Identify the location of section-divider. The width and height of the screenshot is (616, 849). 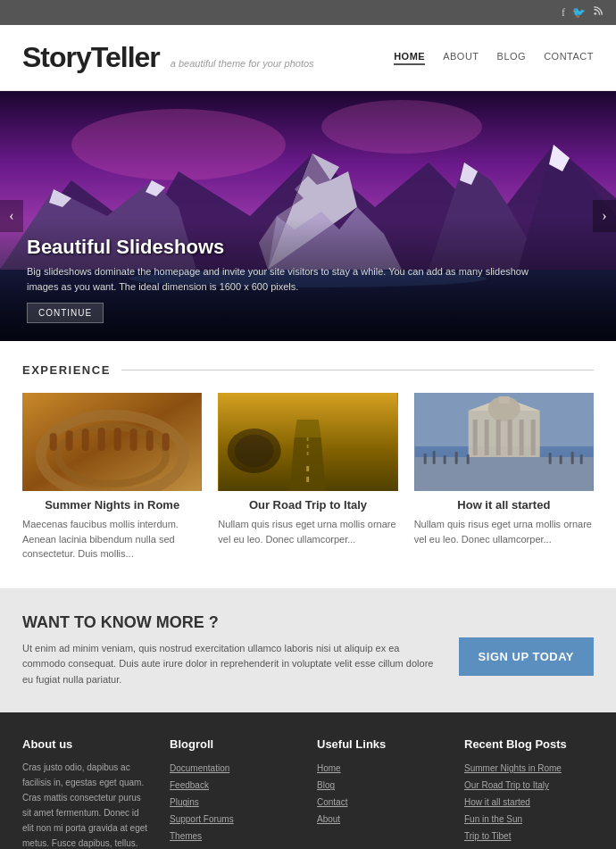
(357, 370).